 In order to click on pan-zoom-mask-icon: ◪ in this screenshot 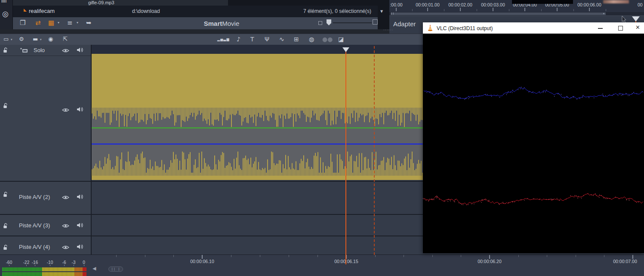, I will do `click(341, 39)`.